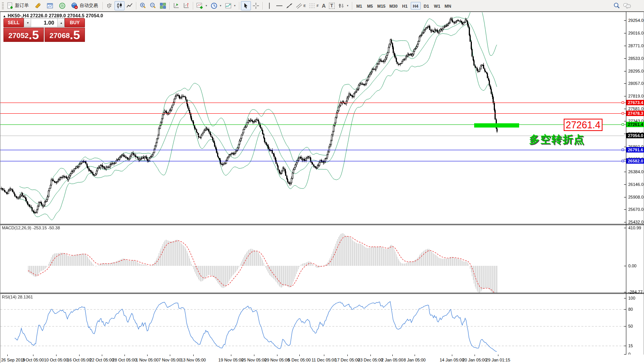 The height and width of the screenshot is (363, 644). I want to click on candlestick-chart-button, so click(120, 6).